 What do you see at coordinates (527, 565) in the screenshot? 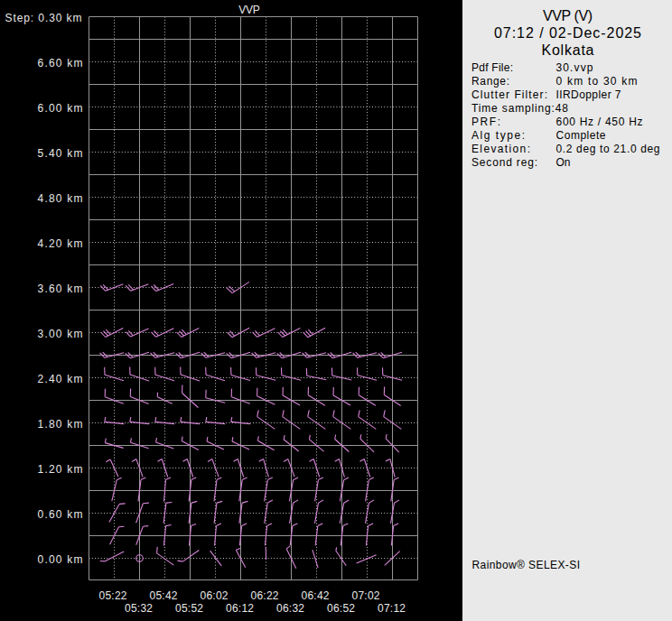
I see `svg-text: Rainbow® SELEX-SI` at bounding box center [527, 565].